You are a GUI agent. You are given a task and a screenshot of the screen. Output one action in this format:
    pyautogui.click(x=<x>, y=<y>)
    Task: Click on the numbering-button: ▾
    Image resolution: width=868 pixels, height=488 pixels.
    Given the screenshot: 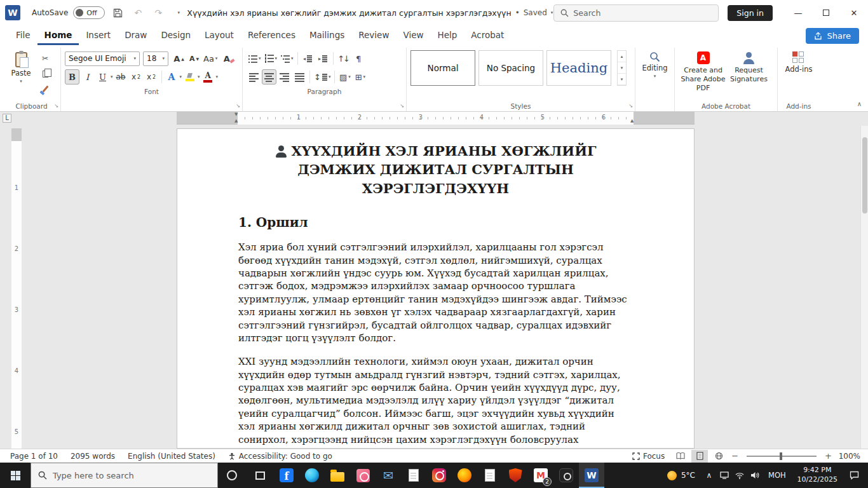 What is the action you would take?
    pyautogui.click(x=271, y=58)
    